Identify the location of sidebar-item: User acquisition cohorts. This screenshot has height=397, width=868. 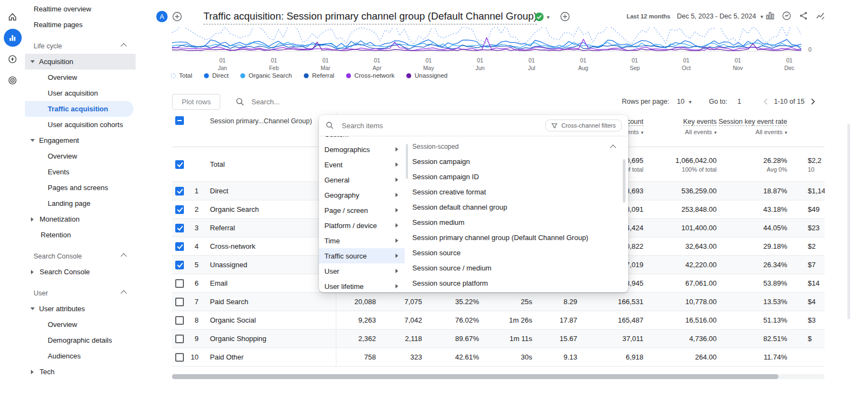
(80, 125).